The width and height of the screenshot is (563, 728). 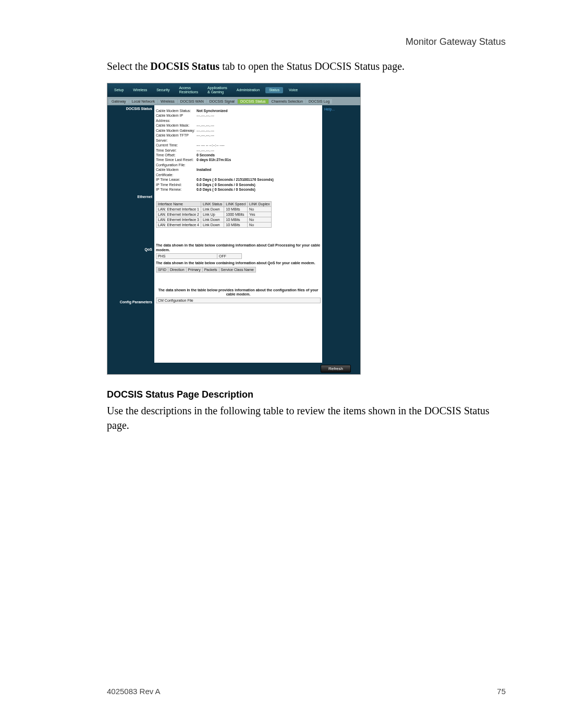 What do you see at coordinates (234, 368) in the screenshot?
I see `screenshot-footer-bar: Refresh` at bounding box center [234, 368].